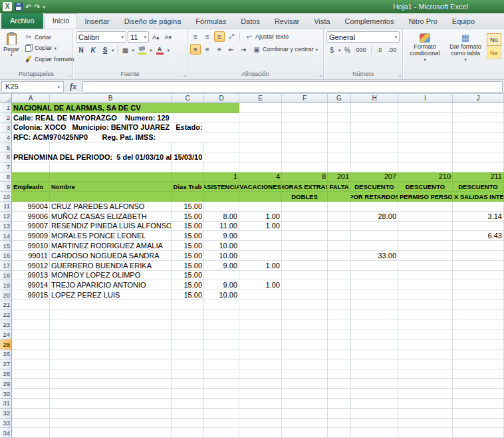 This screenshot has height=438, width=504. I want to click on cell-J23, so click(479, 325).